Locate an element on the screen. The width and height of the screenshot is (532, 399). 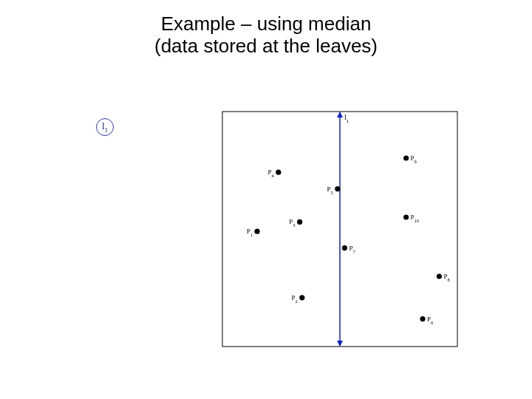
split-label-l1: l1 is located at coordinates (347, 118).